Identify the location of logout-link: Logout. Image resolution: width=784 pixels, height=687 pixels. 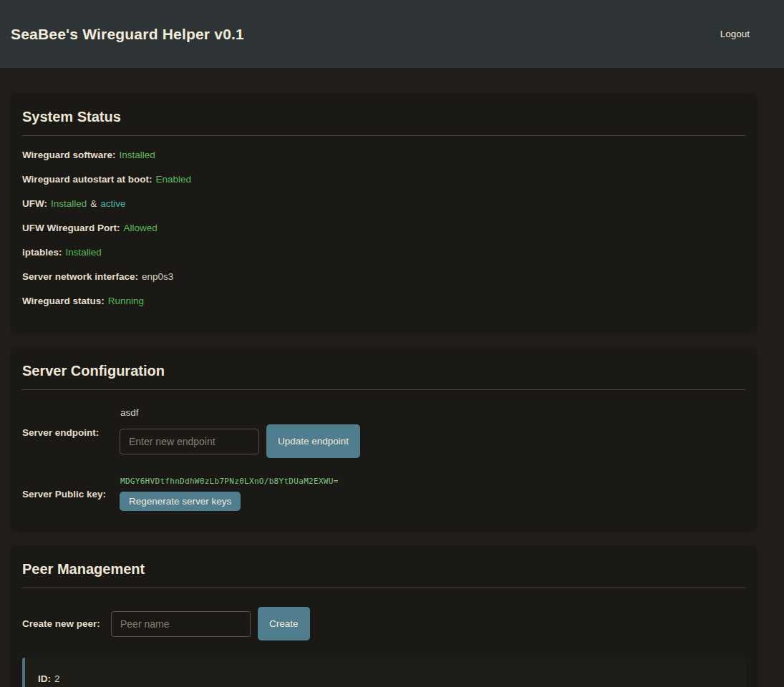
(735, 34).